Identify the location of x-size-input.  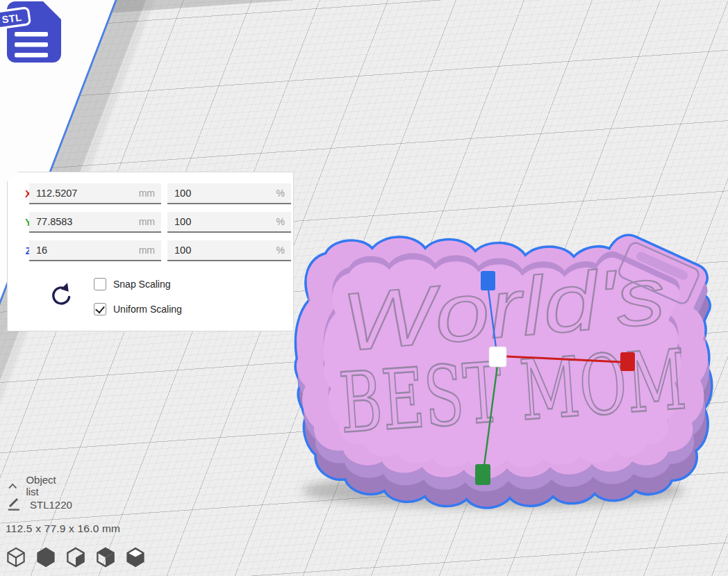
(95, 193).